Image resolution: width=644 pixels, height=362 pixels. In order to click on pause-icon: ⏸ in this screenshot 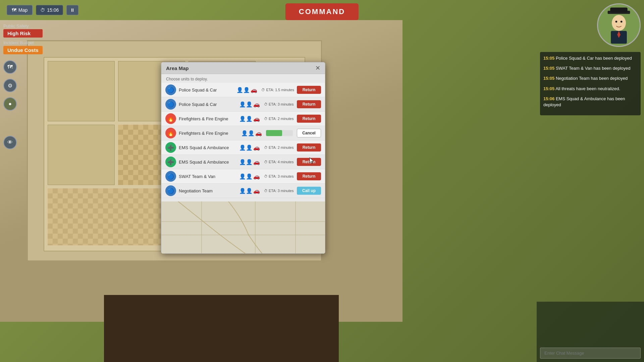, I will do `click(72, 10)`.